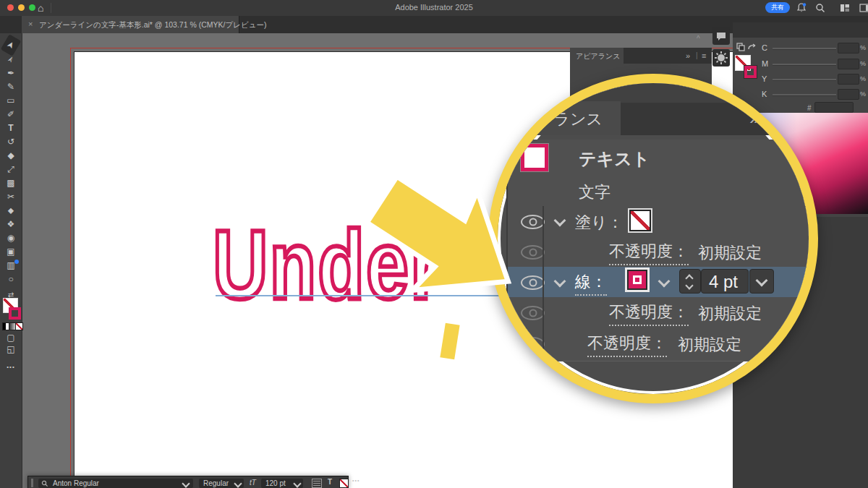  I want to click on appearance-panel-tab: アピアランス, so click(597, 56).